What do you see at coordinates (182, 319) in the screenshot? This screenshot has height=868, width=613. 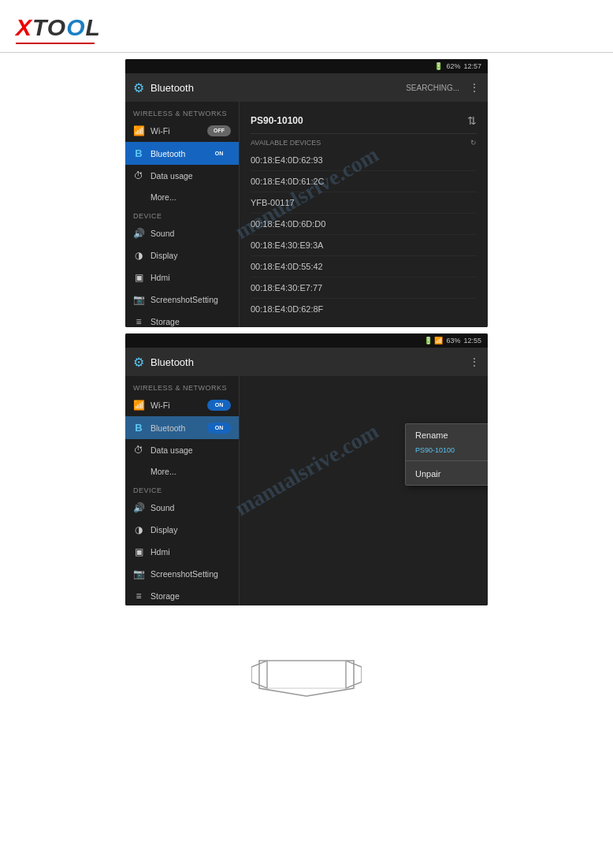 I see `menu-item-storage-1: ≡ Storage` at bounding box center [182, 319].